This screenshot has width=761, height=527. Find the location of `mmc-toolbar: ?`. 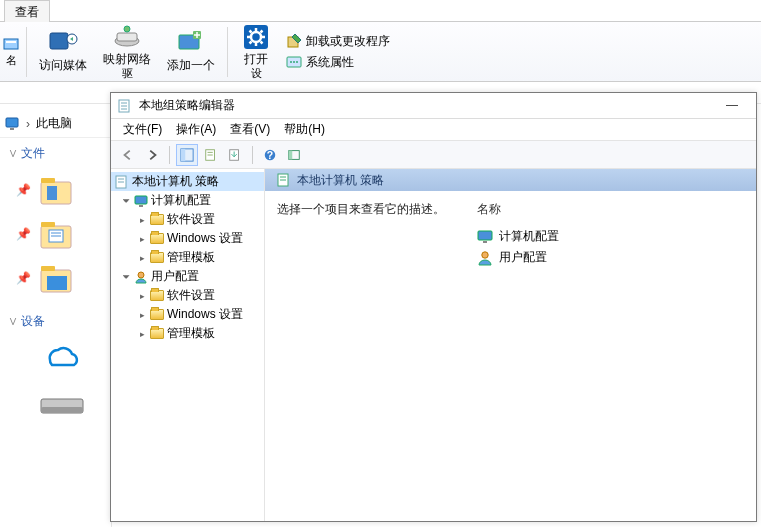

mmc-toolbar: ? is located at coordinates (434, 155).